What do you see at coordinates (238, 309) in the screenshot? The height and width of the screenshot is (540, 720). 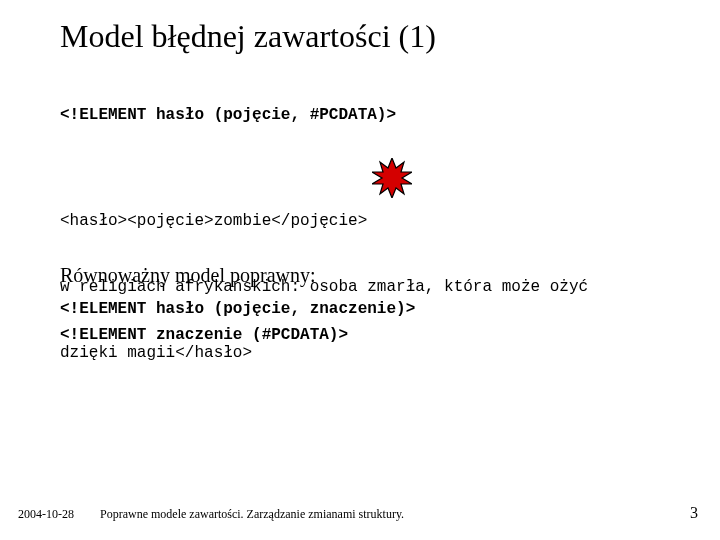 I see `dtd-fix-1: <!ELEMENT hasło (pojęcie, znaczenie)>` at bounding box center [238, 309].